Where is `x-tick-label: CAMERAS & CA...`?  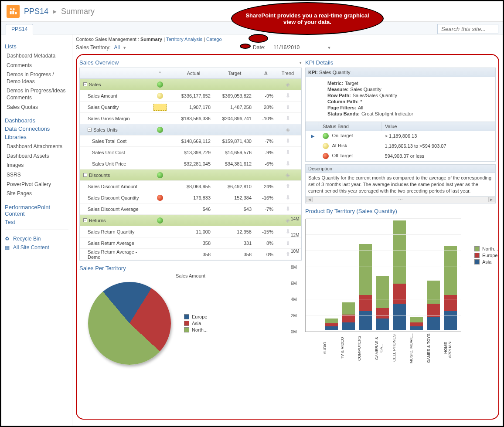
x-tick-label: CAMERAS & CA... is located at coordinates (383, 349).